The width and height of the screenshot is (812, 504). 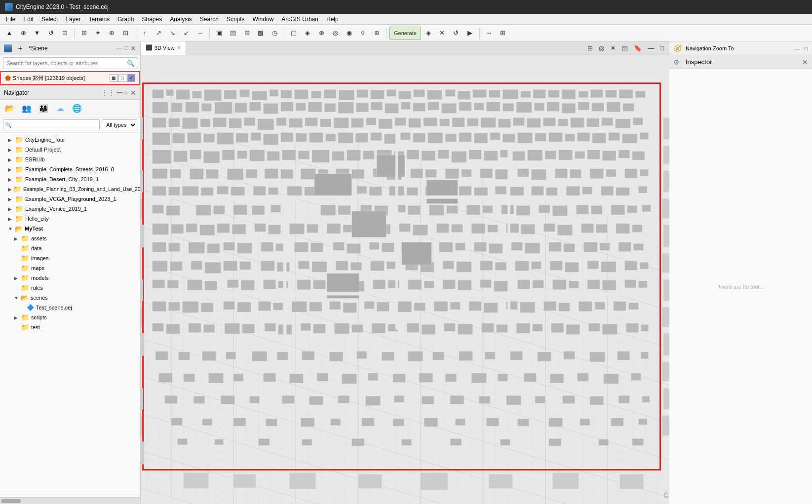 What do you see at coordinates (99, 19) in the screenshot?
I see `menu-terrains: Terrains` at bounding box center [99, 19].